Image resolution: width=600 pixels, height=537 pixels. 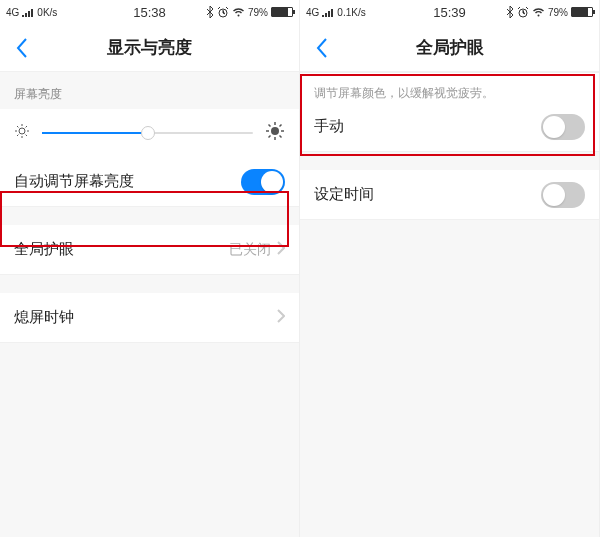 What do you see at coordinates (148, 133) in the screenshot?
I see `brightness-slider` at bounding box center [148, 133].